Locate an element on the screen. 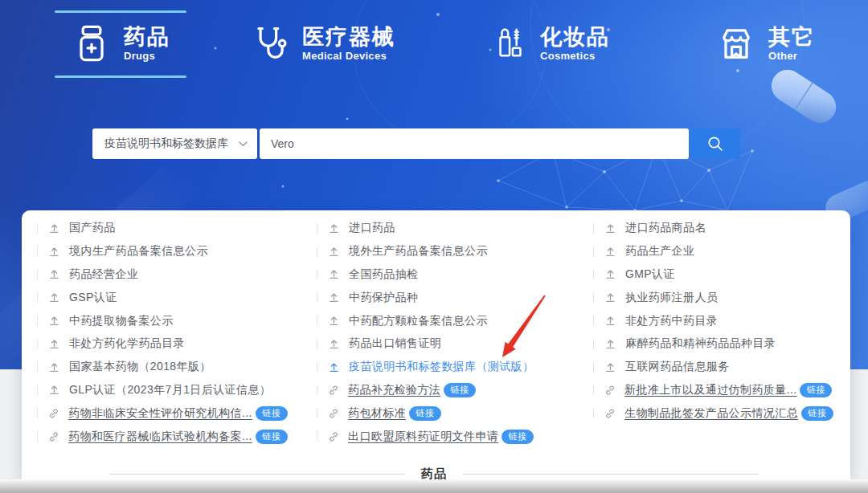 This screenshot has height=493, width=868. database-link-item: 非处方药中药目录 is located at coordinates (718, 321).